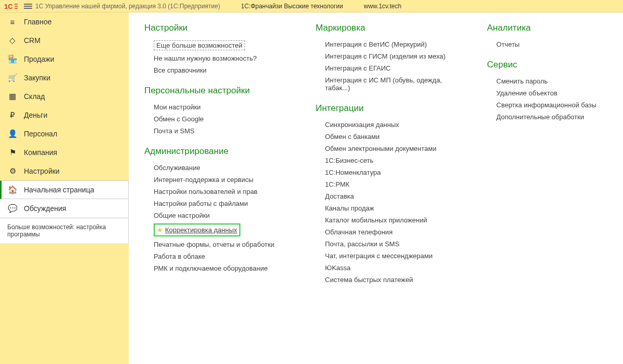 This screenshot has height=364, width=623. What do you see at coordinates (12, 208) in the screenshot?
I see `chat-icon: 💬` at bounding box center [12, 208].